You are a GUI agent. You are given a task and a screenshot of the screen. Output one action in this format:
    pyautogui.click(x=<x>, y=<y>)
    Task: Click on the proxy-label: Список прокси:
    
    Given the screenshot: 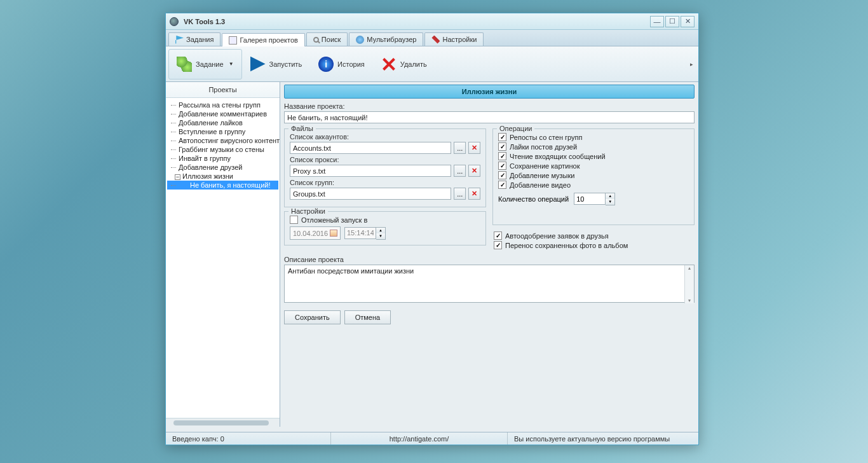 What is the action you would take?
    pyautogui.click(x=385, y=160)
    